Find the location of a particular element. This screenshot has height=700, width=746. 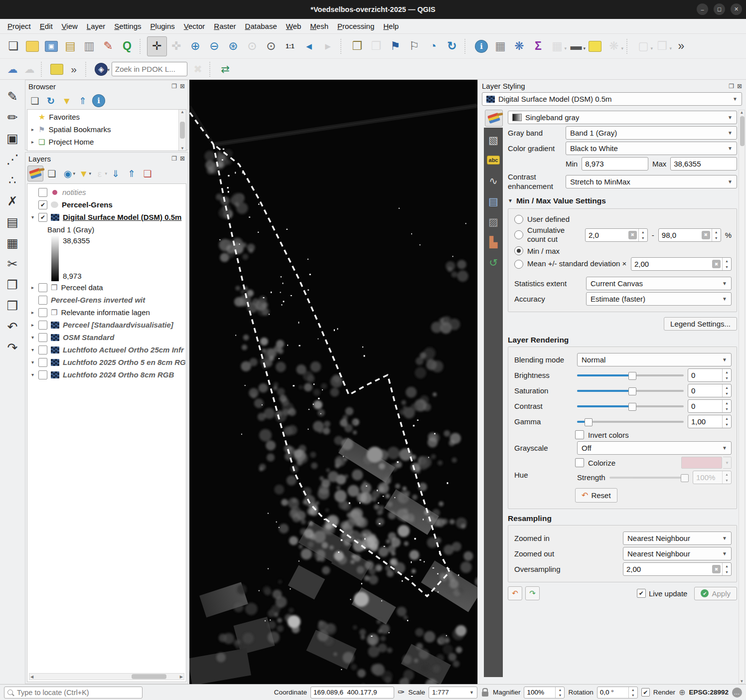

layer-visibility-checkbox: ✔ is located at coordinates (43, 217).